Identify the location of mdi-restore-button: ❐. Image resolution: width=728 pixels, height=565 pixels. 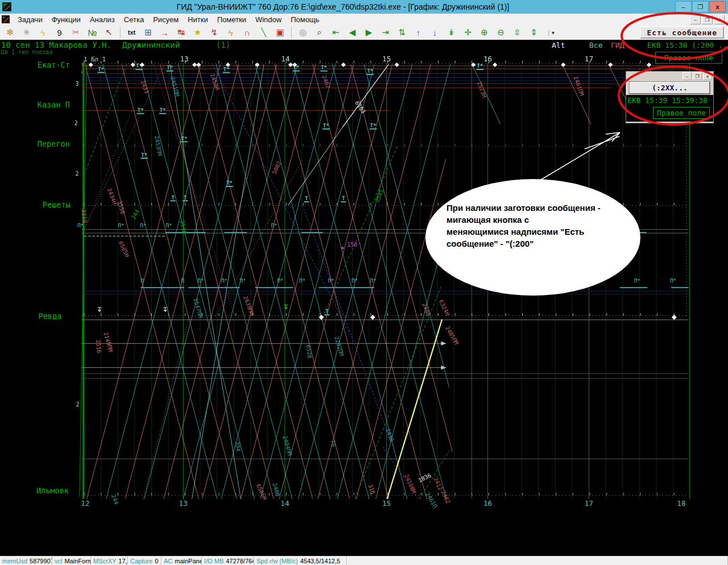
(708, 19).